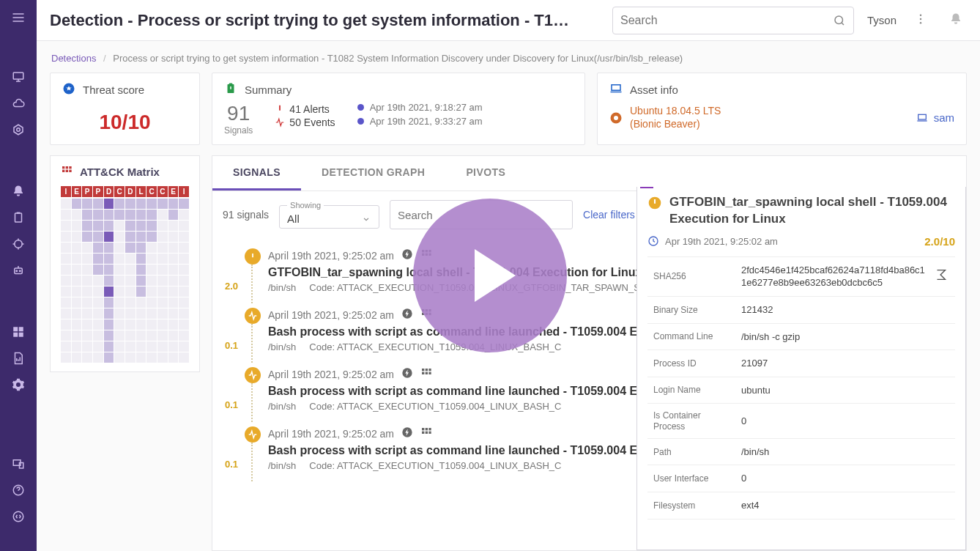 This screenshot has height=551, width=980. What do you see at coordinates (125, 281) in the screenshot?
I see `matrix-grid` at bounding box center [125, 281].